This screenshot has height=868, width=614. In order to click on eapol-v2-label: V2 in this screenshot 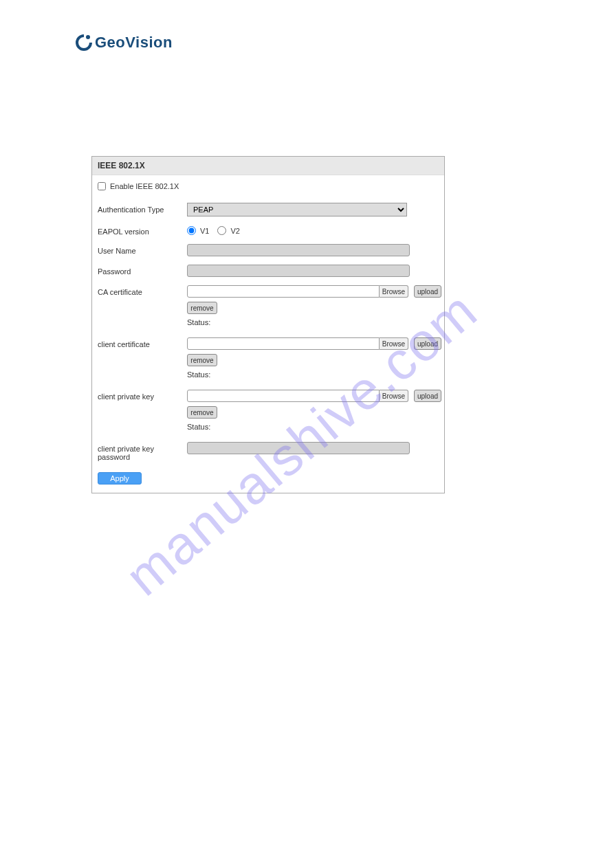, I will do `click(235, 231)`.